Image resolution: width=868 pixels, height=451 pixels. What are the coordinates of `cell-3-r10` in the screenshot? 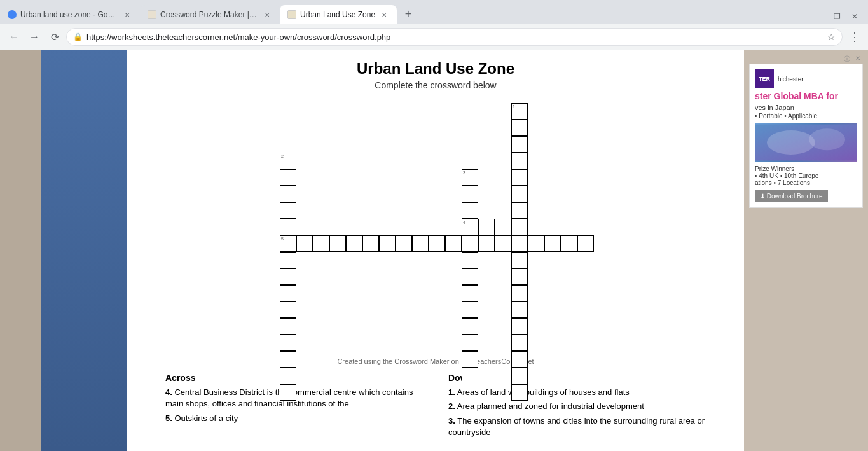 It's located at (470, 277).